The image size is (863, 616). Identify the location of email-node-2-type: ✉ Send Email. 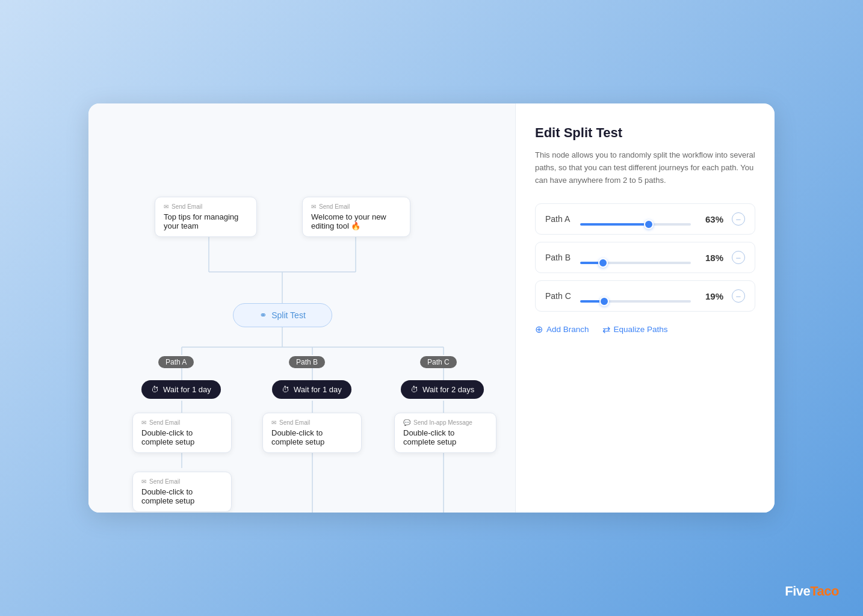
(356, 207).